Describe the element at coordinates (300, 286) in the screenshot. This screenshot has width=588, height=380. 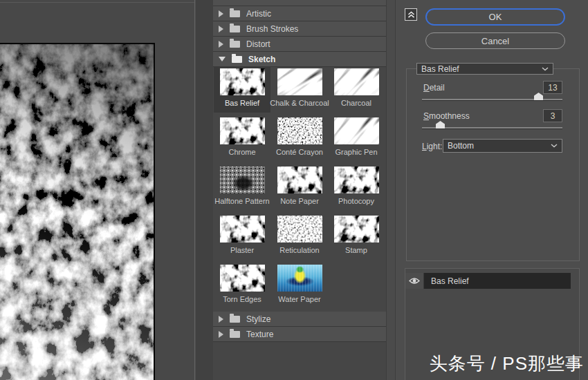
I see `filter-cell-water-paper: Water Paper` at that location.